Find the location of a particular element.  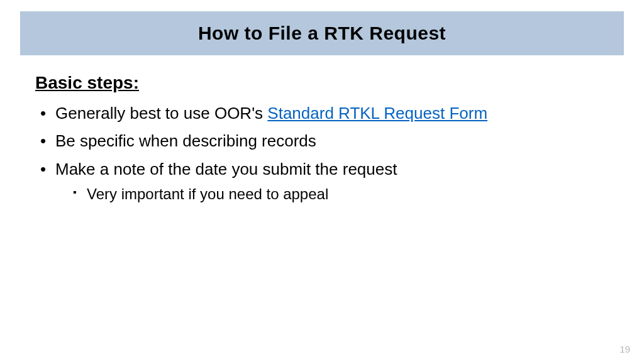

bullet-item: Make a note of the date you submit the r… is located at coordinates (325, 181).